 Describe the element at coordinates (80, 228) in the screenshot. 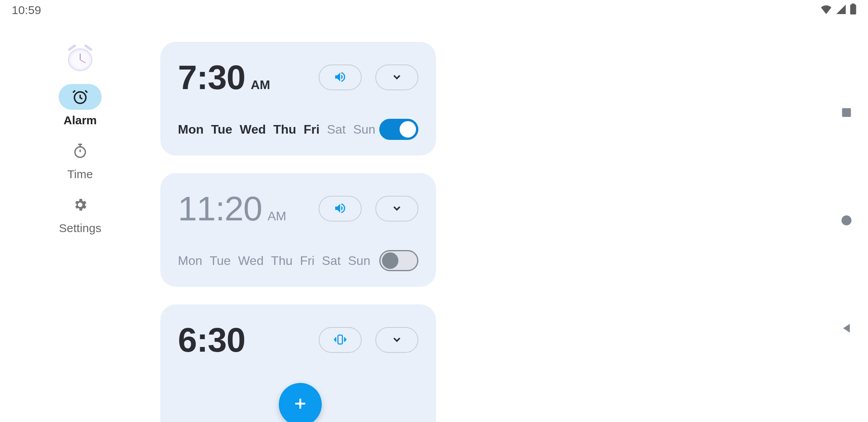

I see `sidebar-item-label: Settings` at that location.